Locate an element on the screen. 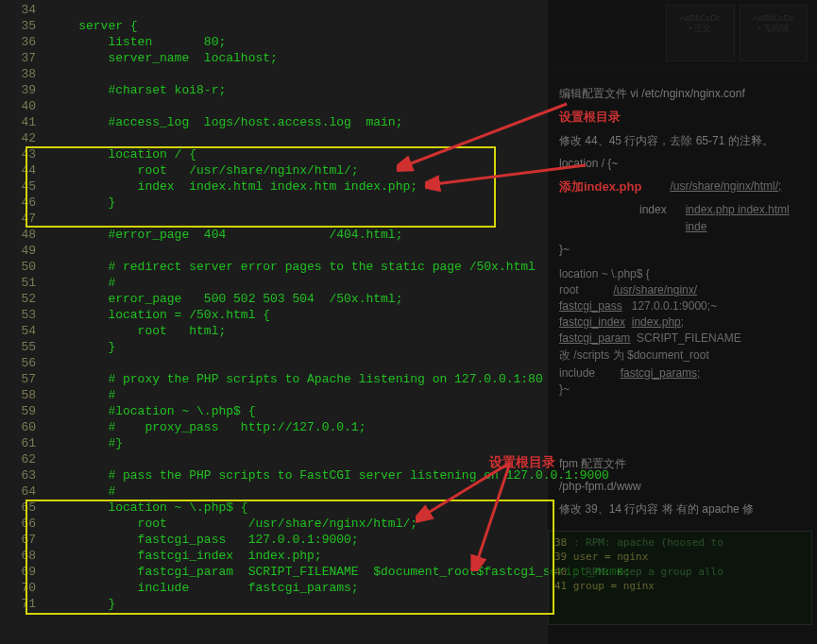 The height and width of the screenshot is (644, 817). code-line: 64 # is located at coordinates (274, 491).